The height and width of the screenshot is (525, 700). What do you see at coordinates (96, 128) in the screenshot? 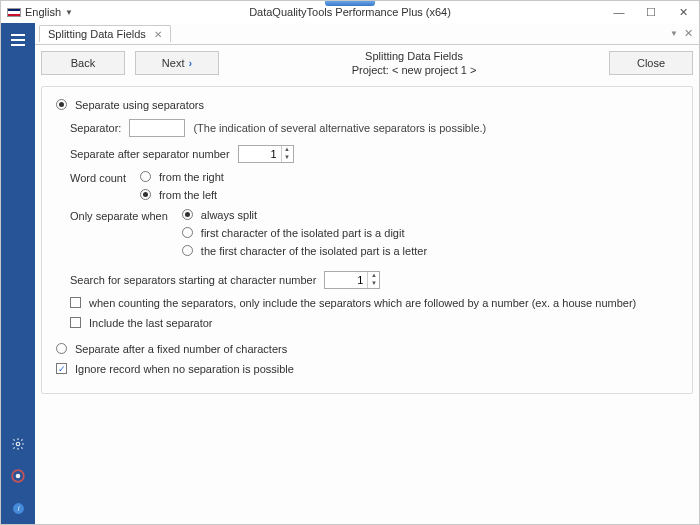
I see `separator-label: Separator:` at bounding box center [96, 128].